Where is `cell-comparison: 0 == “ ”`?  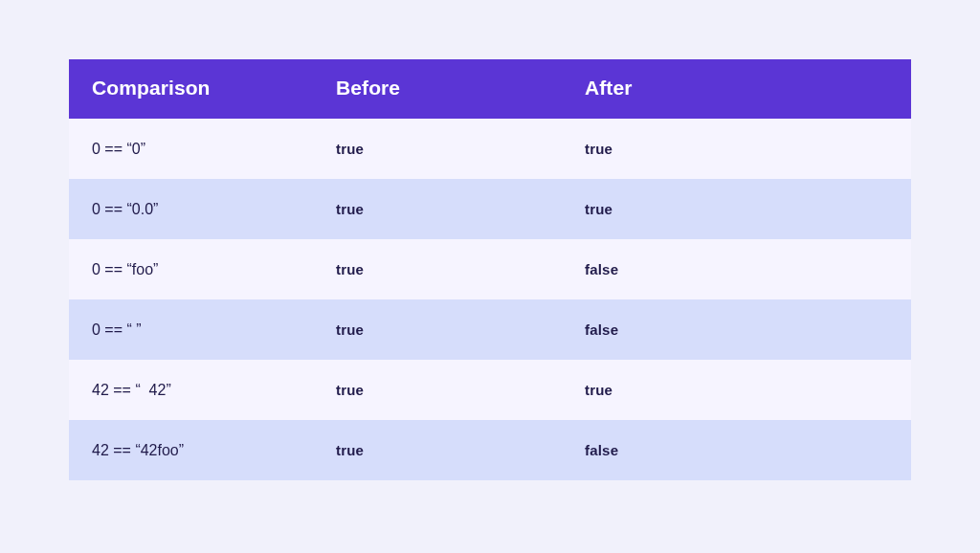 cell-comparison: 0 == “ ” is located at coordinates (214, 330).